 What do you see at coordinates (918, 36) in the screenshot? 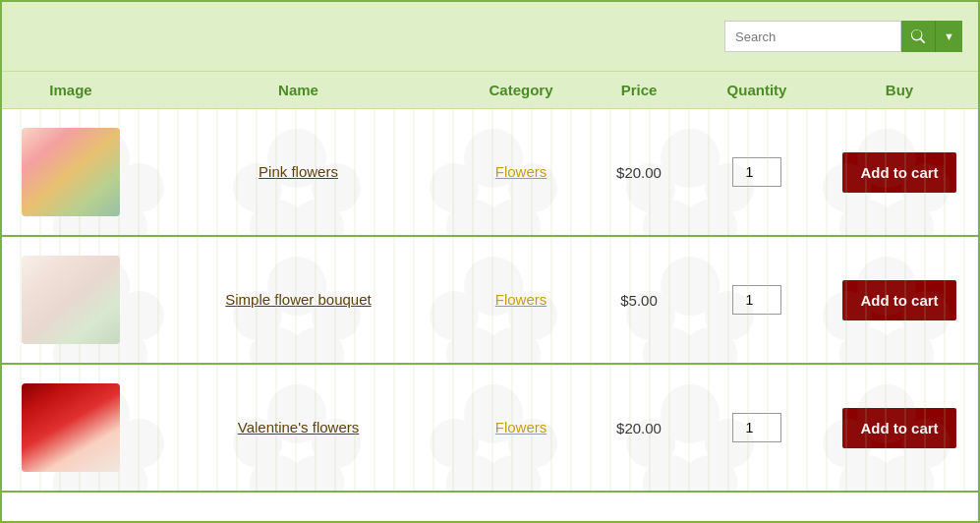
I see `search-icon` at bounding box center [918, 36].